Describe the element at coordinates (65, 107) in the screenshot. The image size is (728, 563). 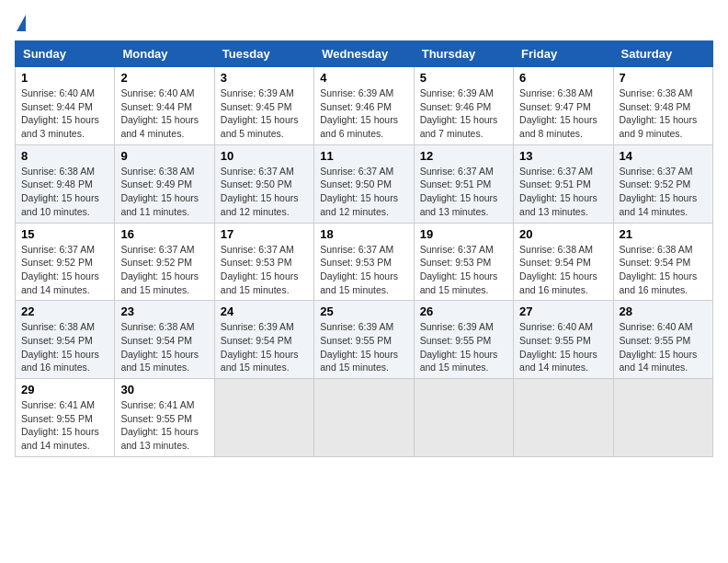
I see `calendar-day-1: 1Sunrise: 6:40 AMSunset: 9:44 PMDaylight…` at that location.